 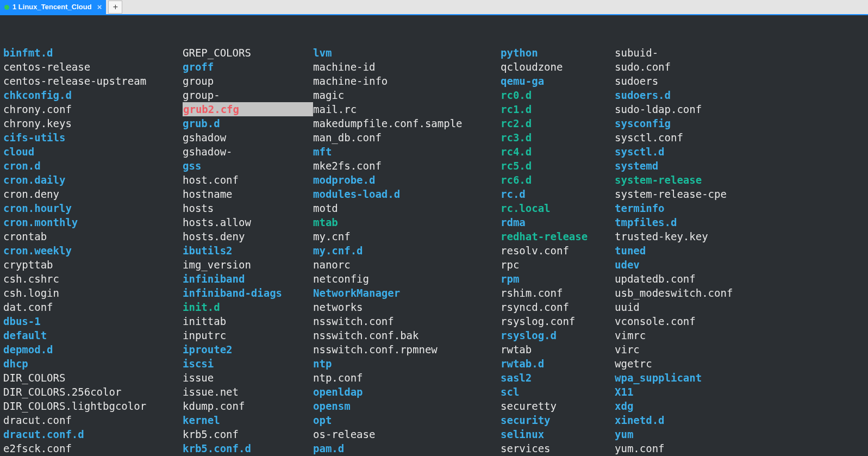 I want to click on ls-entry: mtab, so click(x=407, y=222).